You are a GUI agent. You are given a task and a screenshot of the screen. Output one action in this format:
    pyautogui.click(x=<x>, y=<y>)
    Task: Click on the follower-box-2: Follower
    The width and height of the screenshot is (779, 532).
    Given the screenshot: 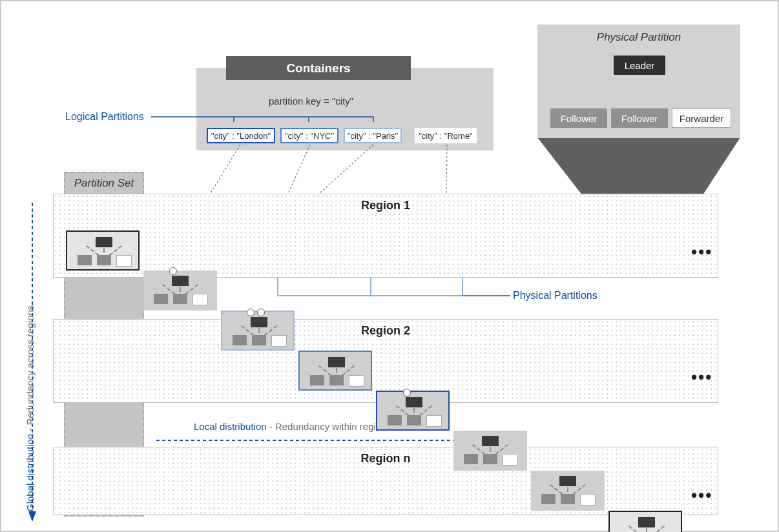 What is the action you would take?
    pyautogui.click(x=639, y=118)
    